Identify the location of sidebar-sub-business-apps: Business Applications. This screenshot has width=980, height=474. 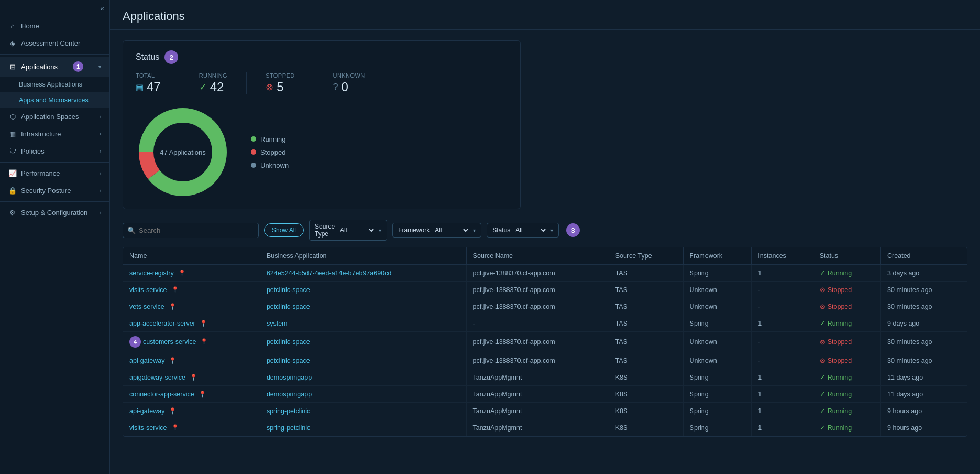
(54, 84).